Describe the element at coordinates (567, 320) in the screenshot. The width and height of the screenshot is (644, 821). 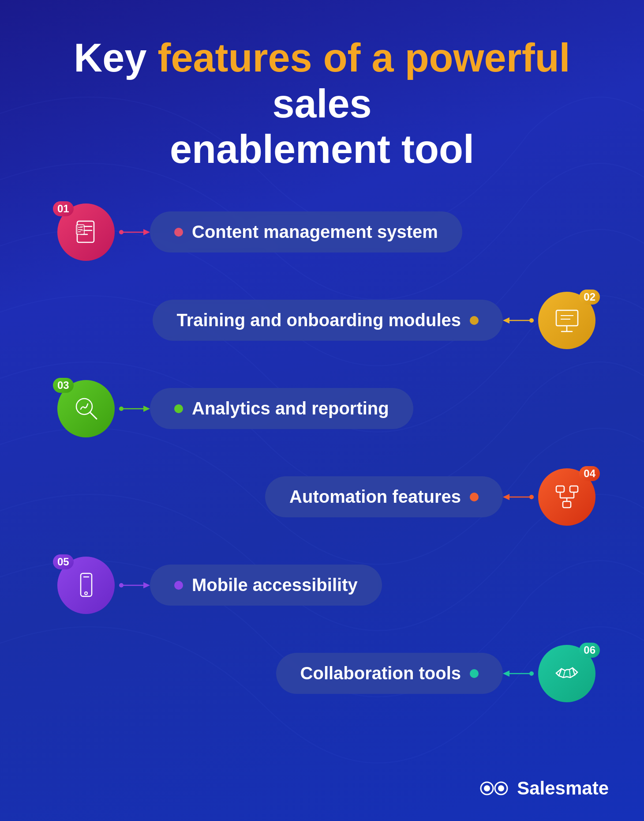
I see `presentation-icon` at that location.